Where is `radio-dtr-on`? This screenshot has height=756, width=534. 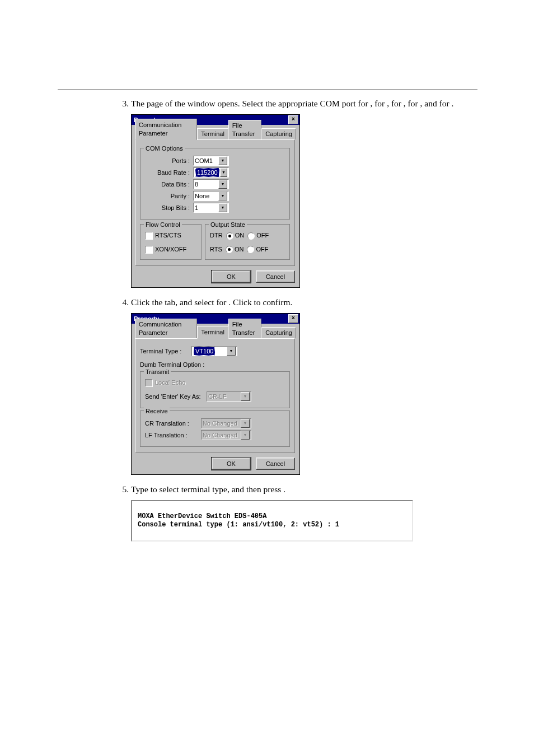
radio-dtr-on is located at coordinates (229, 236).